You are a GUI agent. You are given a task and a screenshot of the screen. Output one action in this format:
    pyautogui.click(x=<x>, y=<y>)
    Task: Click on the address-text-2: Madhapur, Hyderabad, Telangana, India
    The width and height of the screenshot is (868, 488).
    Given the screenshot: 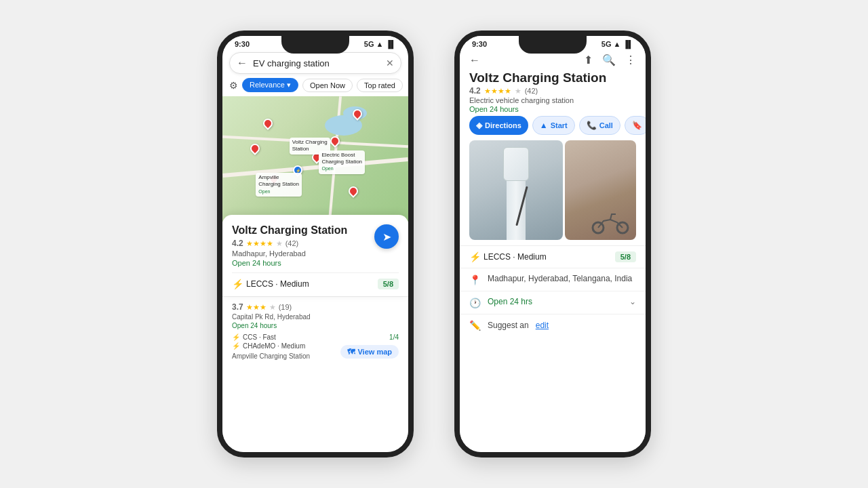 What is the action you would take?
    pyautogui.click(x=560, y=279)
    